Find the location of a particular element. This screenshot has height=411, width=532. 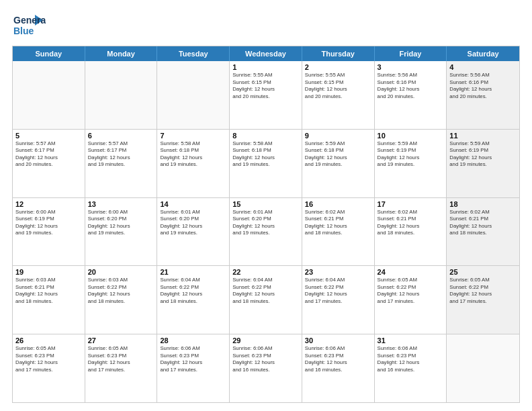

day-number: 10 is located at coordinates (411, 136).